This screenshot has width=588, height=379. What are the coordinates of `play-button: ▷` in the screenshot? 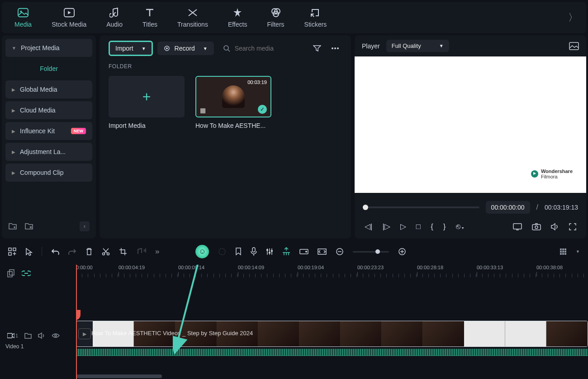 It's located at (403, 227).